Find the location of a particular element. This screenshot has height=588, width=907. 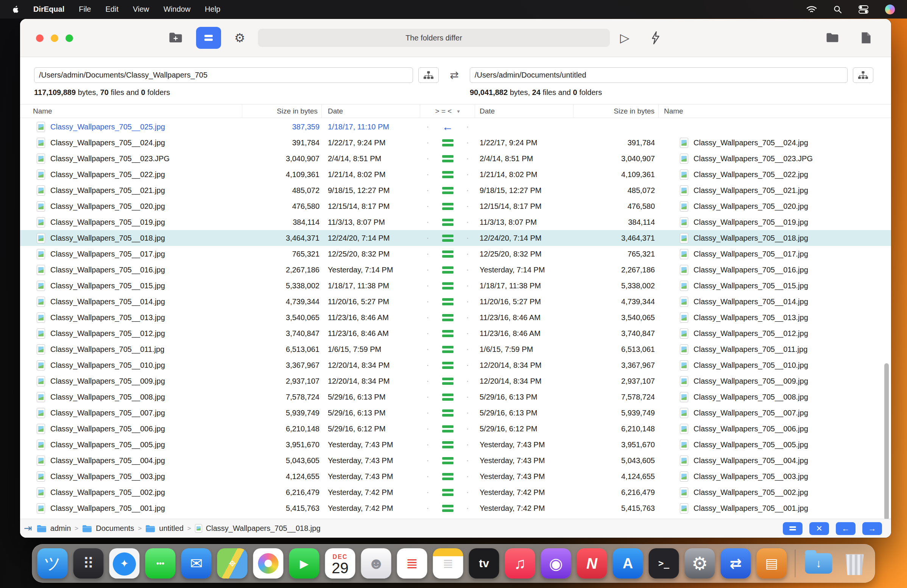

menu-edit: Edit is located at coordinates (112, 9).